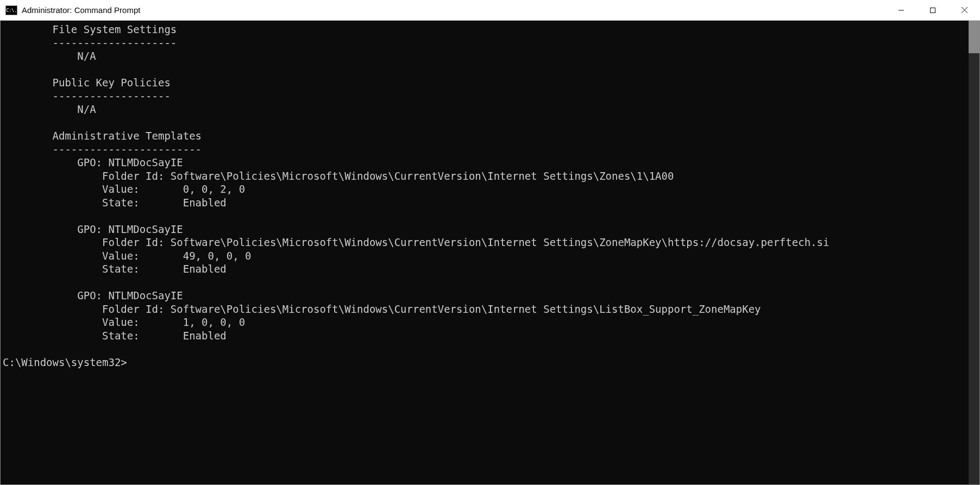 The image size is (980, 485). I want to click on vertical-scrollbar, so click(974, 253).